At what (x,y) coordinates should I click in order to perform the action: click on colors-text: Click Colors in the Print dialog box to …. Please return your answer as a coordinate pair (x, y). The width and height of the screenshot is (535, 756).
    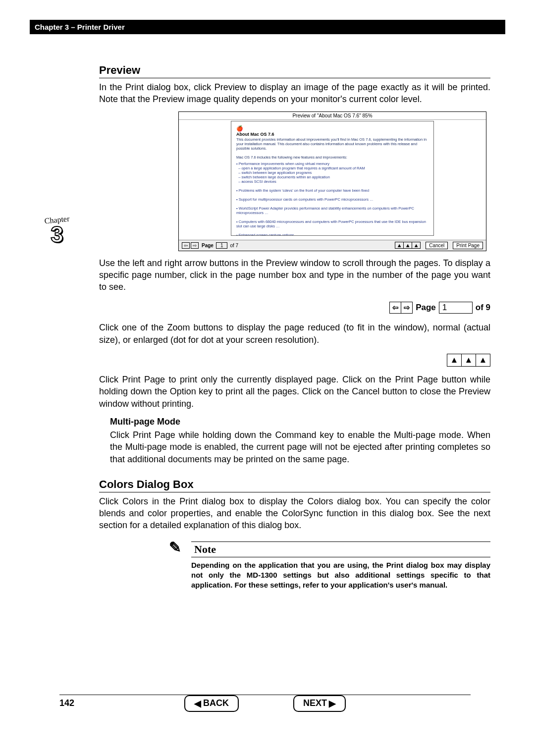
    Looking at the image, I should click on (295, 513).